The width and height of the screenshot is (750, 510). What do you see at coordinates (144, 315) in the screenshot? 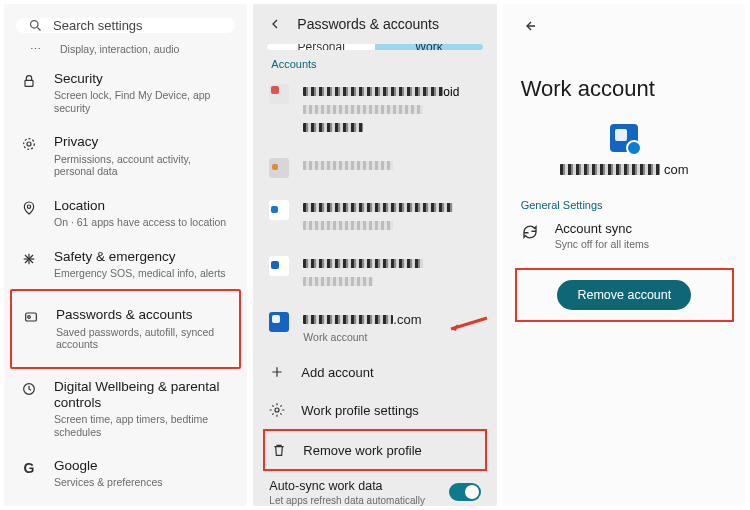
I see `settings-title: Passwords & accounts` at bounding box center [144, 315].